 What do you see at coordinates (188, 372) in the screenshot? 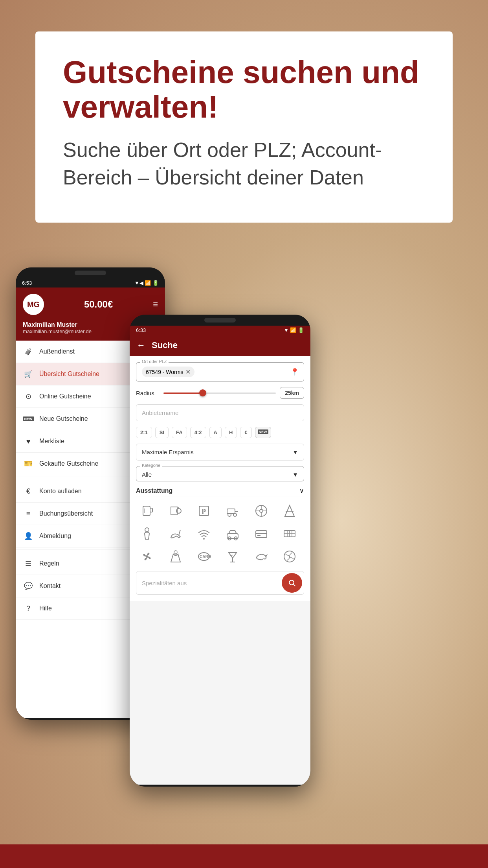
I see `location-clear-button: ✕` at bounding box center [188, 372].